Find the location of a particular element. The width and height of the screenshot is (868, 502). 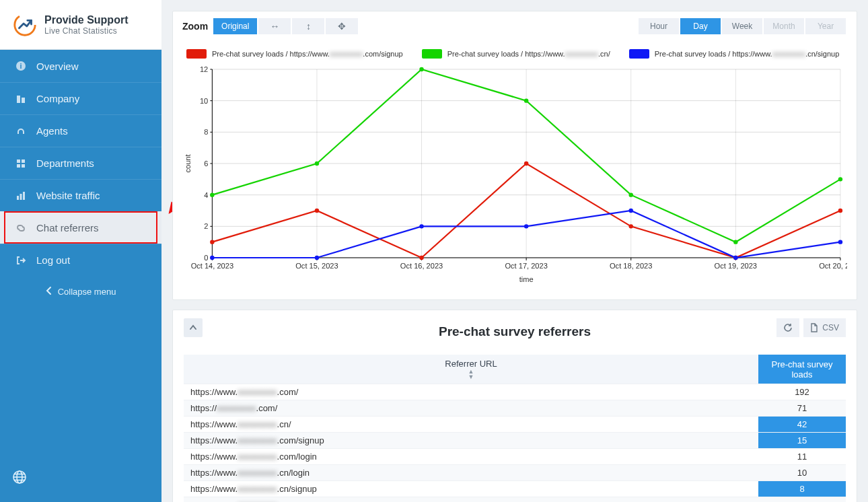

svg-text: Oct 19, 2023 is located at coordinates (736, 266).